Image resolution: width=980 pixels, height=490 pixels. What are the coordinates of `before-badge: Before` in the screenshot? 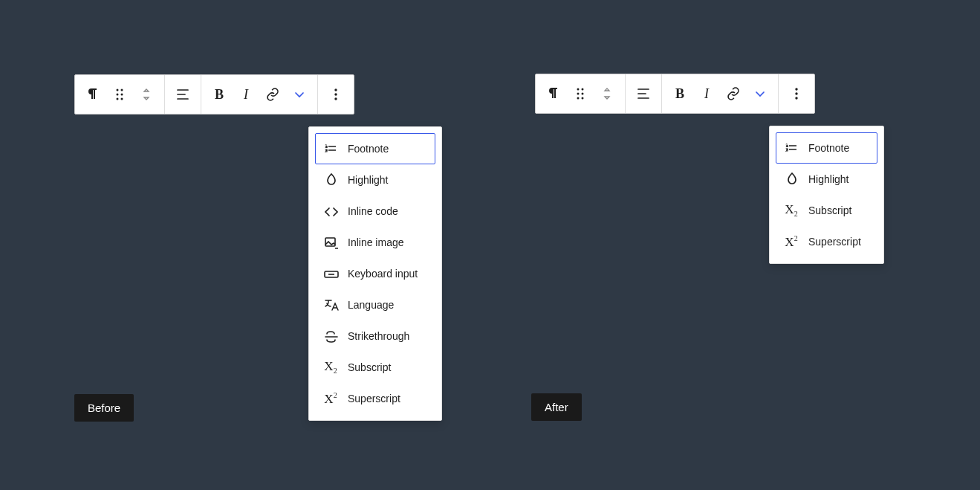 It's located at (104, 407).